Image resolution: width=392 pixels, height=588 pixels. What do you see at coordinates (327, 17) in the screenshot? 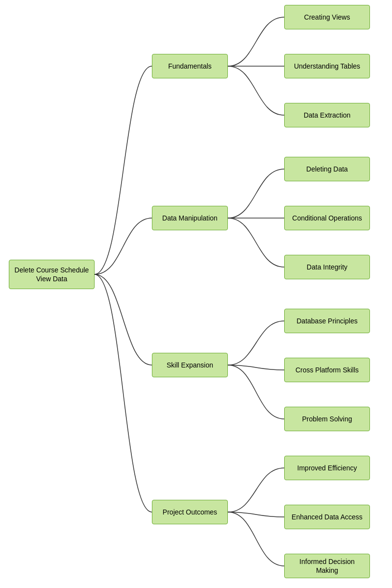
I see `node-creating_views: Creating Views` at bounding box center [327, 17].